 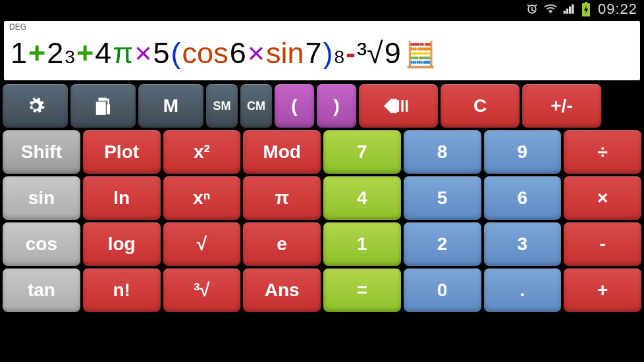 What do you see at coordinates (328, 53) in the screenshot?
I see `expression-token: )` at bounding box center [328, 53].